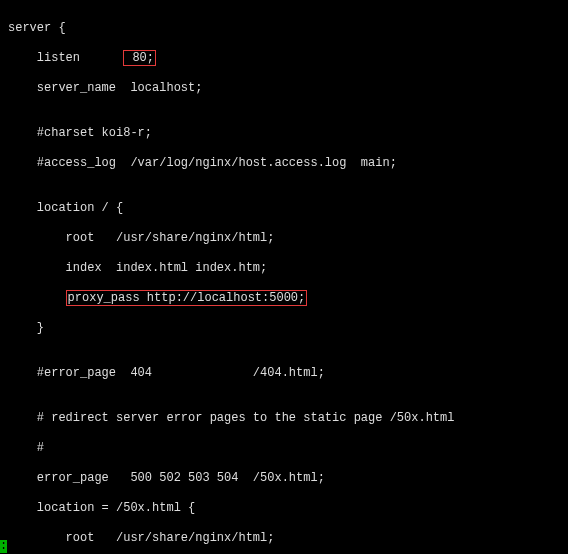 This screenshot has width=568, height=554. What do you see at coordinates (284, 238) in the screenshot?
I see `code-line: root /usr/share/nginx/html;` at bounding box center [284, 238].